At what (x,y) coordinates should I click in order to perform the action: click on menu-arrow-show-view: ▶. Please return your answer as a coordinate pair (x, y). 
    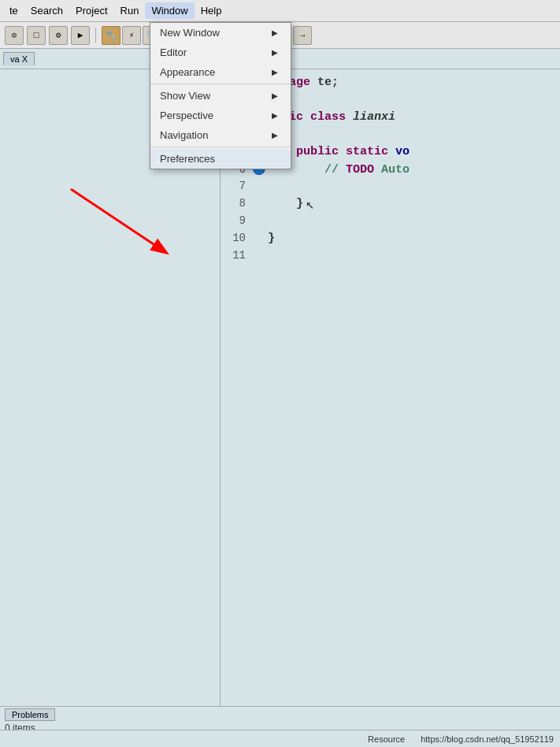
    Looking at the image, I should click on (275, 96).